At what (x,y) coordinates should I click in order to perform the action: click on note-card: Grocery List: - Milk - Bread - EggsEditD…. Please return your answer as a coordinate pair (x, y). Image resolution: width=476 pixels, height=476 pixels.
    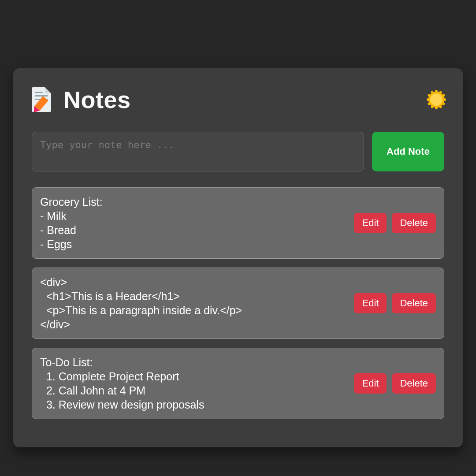
    Looking at the image, I should click on (238, 223).